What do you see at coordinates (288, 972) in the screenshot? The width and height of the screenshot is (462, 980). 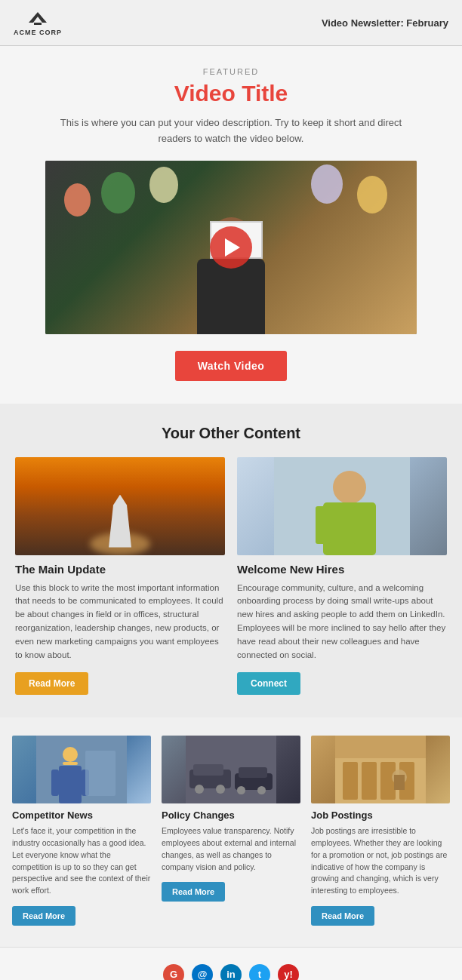 I see `yelp-icon: y!` at bounding box center [288, 972].